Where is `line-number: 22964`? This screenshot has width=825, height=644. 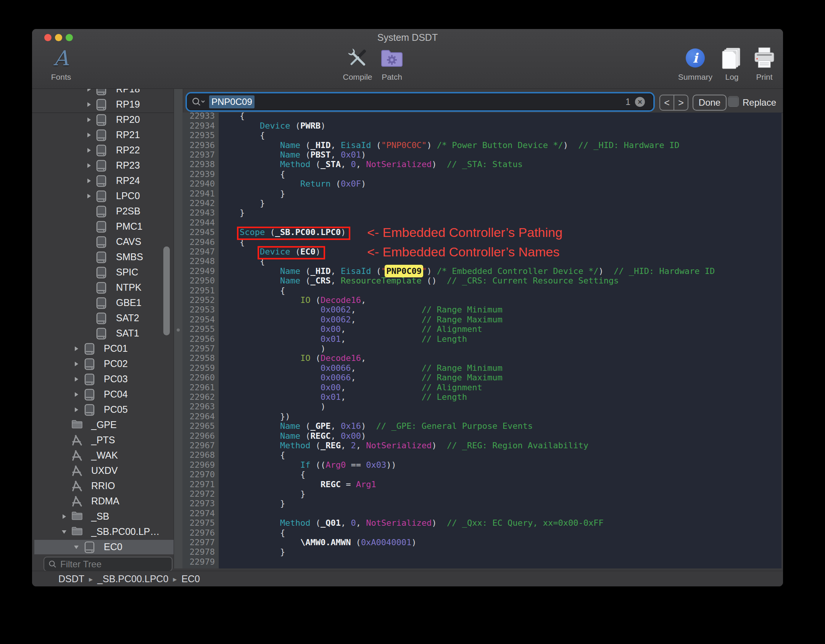
line-number: 22964 is located at coordinates (198, 417).